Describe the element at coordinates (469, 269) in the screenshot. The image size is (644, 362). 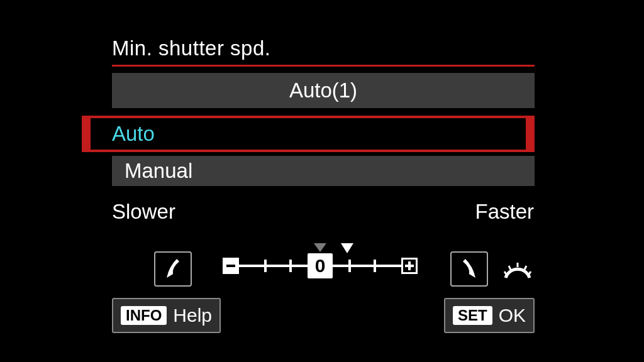
I see `arrow-right-icon` at that location.